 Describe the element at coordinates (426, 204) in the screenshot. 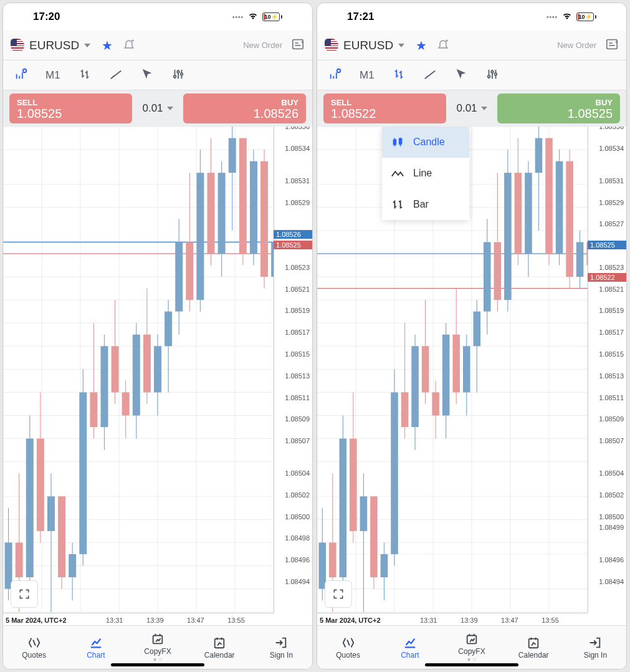

I see `dropdown-item-bar: Bar` at that location.